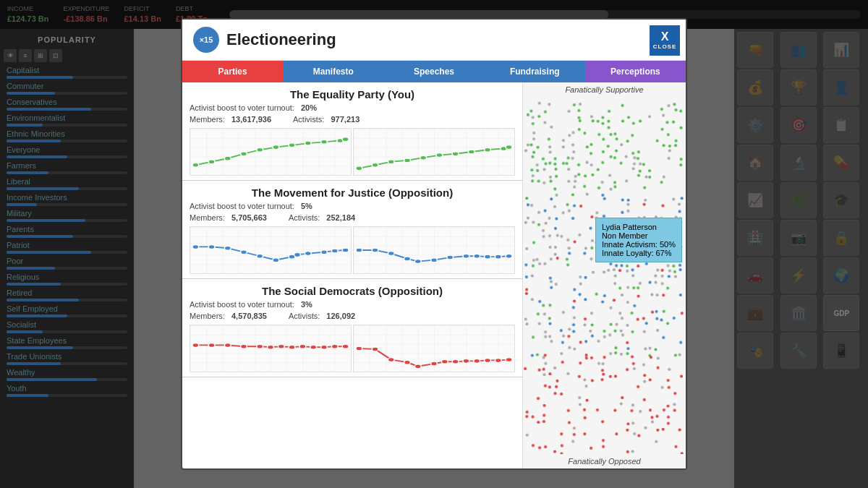 The height and width of the screenshot is (488, 868). I want to click on modal-logo: ×15, so click(206, 40).